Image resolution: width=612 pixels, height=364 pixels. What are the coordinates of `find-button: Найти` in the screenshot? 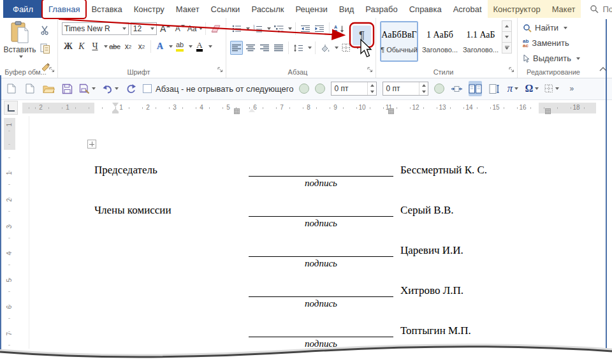 It's located at (545, 28).